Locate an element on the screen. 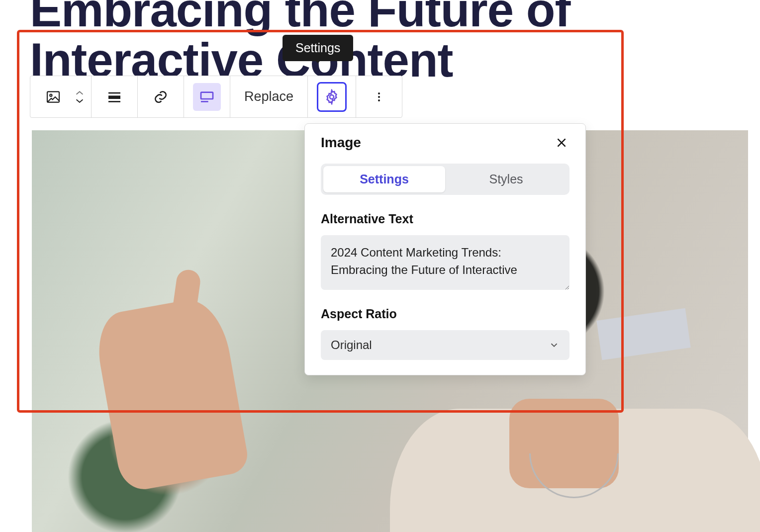 Image resolution: width=760 pixels, height=532 pixels. tab-settings: Settings is located at coordinates (384, 179).